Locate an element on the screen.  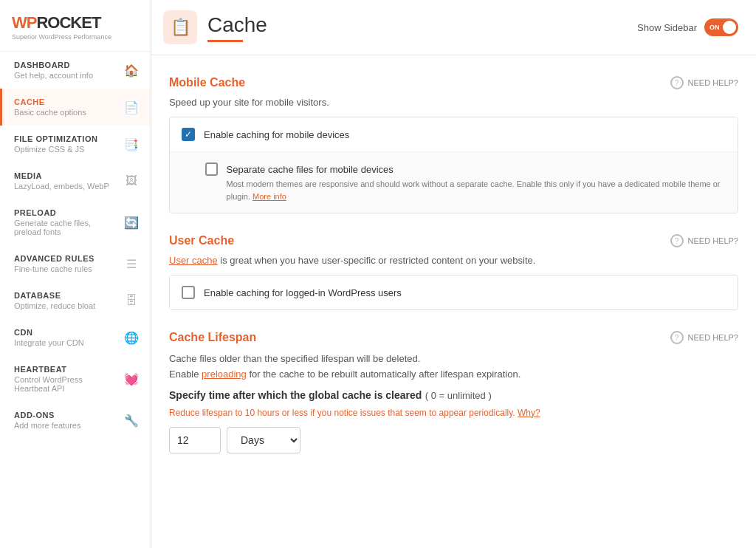
separate-cache-label: Separate cache files for mobile devices is located at coordinates (310, 170).